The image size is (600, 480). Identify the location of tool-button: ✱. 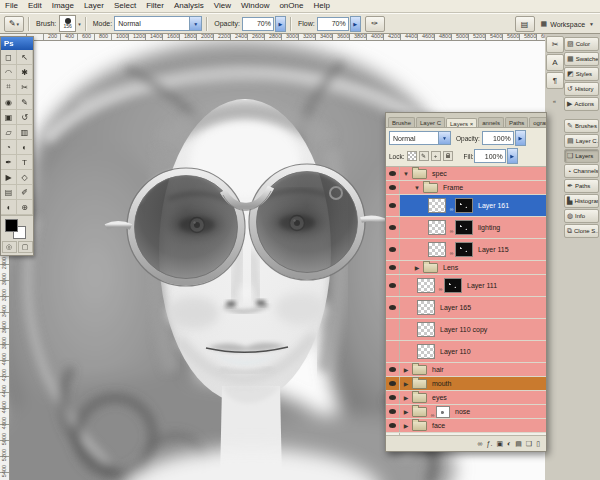
(25, 72).